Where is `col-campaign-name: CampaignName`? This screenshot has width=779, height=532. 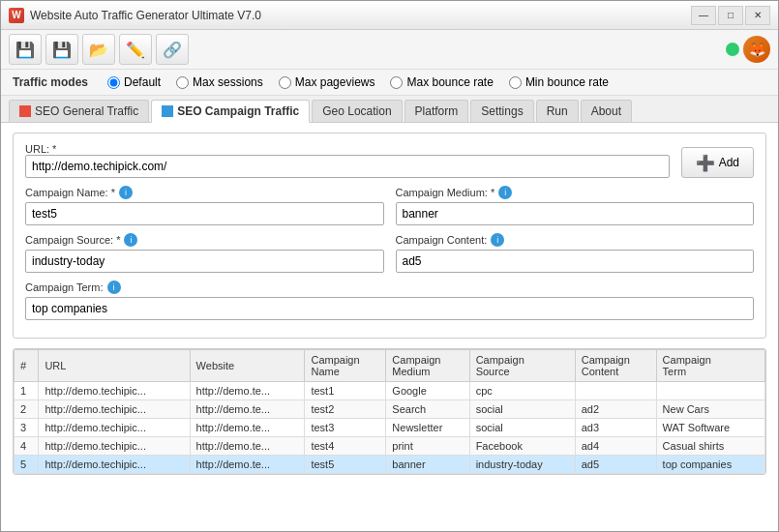 col-campaign-name: CampaignName is located at coordinates (345, 366).